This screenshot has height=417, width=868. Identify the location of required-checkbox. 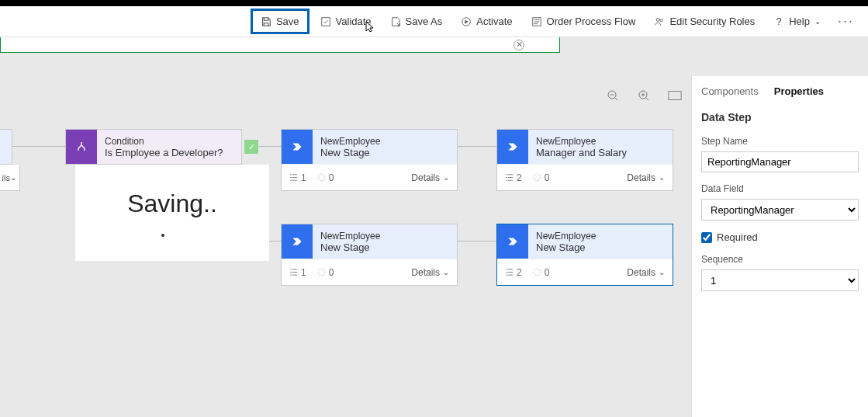
(707, 238).